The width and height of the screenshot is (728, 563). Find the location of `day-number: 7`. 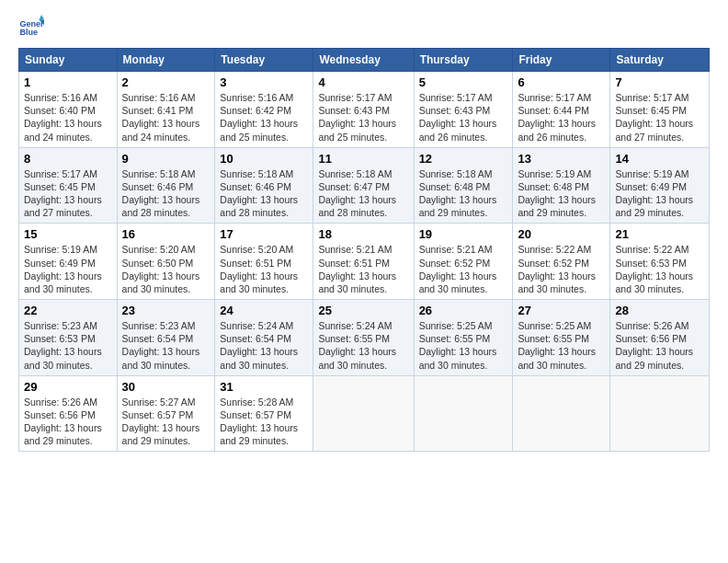

day-number: 7 is located at coordinates (660, 83).